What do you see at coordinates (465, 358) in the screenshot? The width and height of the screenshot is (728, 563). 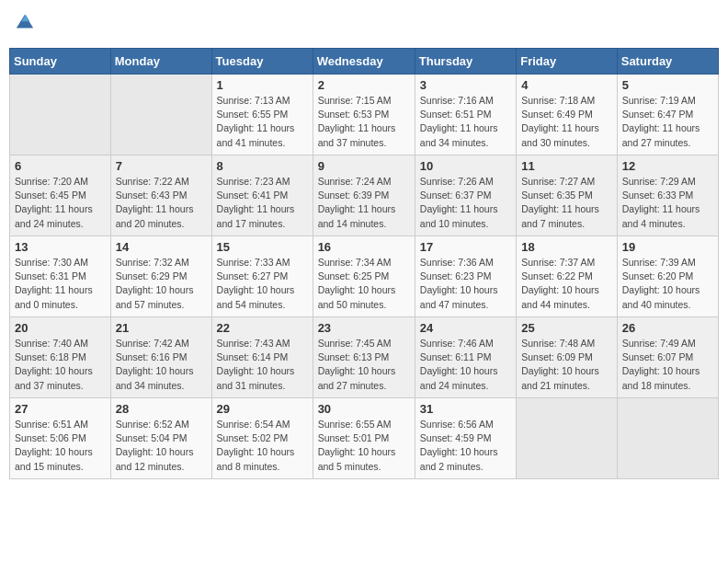 I see `calendar-cell: 24Sunrise: 7:46 AMSunset: 6:11 PMDayligh…` at bounding box center [465, 358].